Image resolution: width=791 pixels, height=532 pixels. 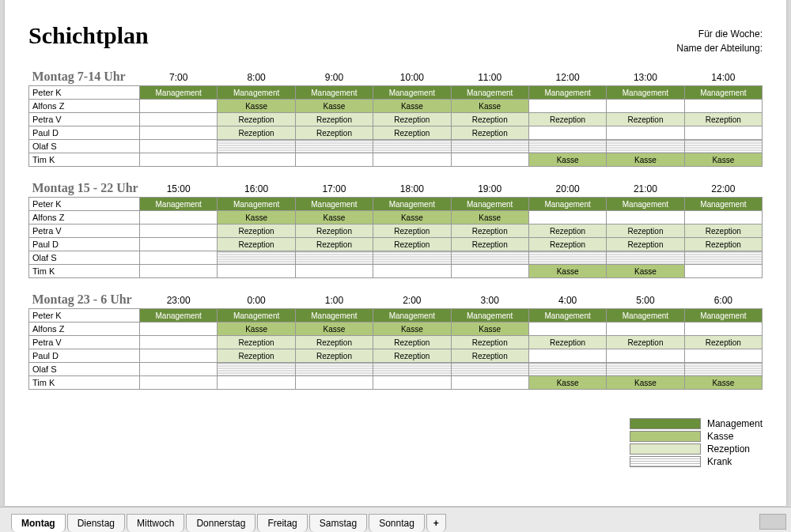 What do you see at coordinates (773, 522) in the screenshot?
I see `scroll-stub` at bounding box center [773, 522].